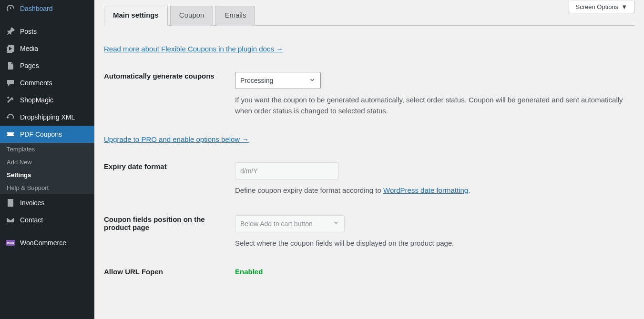 This screenshot has height=319, width=644. Describe the element at coordinates (36, 9) in the screenshot. I see `menu-label: Dashboard` at that location.